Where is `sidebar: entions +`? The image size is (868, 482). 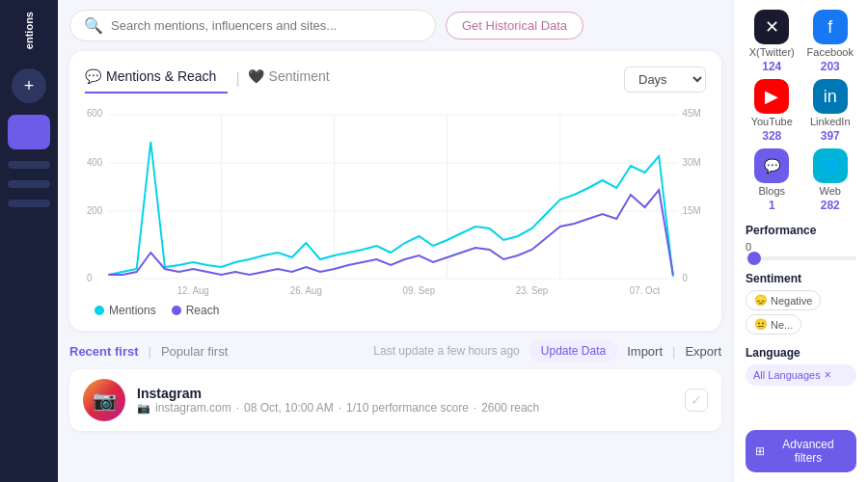 sidebar: entions + is located at coordinates (29, 241).